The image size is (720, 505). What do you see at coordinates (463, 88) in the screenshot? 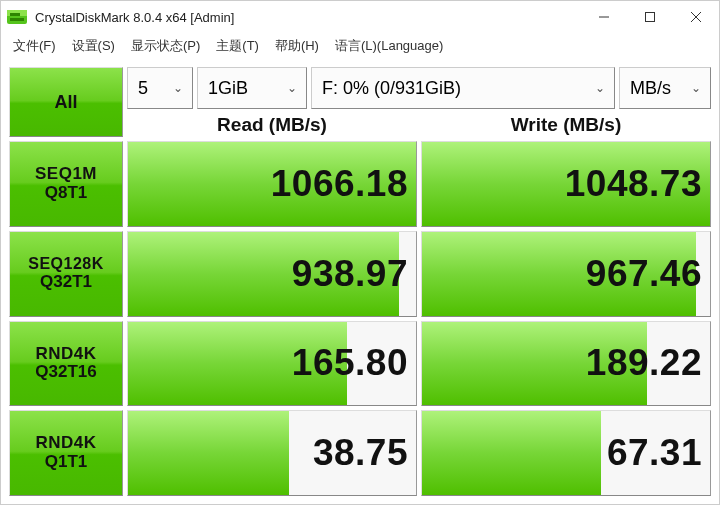
I see `drive-select: F: 0% (0/931GiB) ⌄` at bounding box center [463, 88].